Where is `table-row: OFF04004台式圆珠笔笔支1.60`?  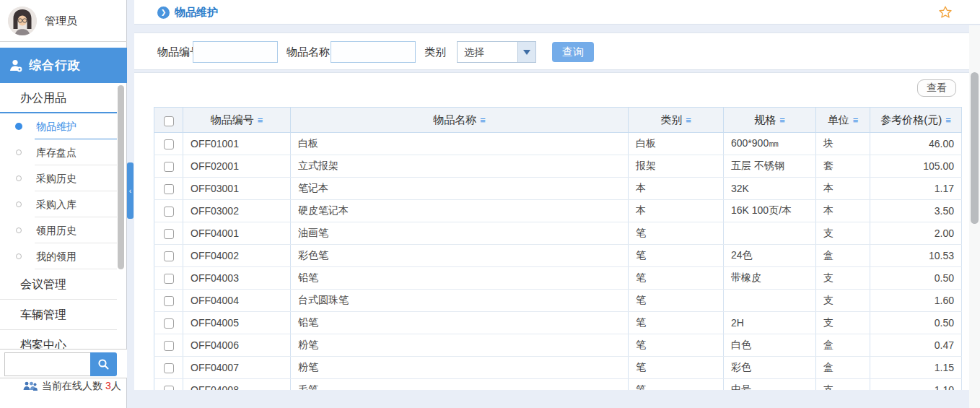
table-row: OFF04004台式圆珠笔笔支1.60 is located at coordinates (559, 300).